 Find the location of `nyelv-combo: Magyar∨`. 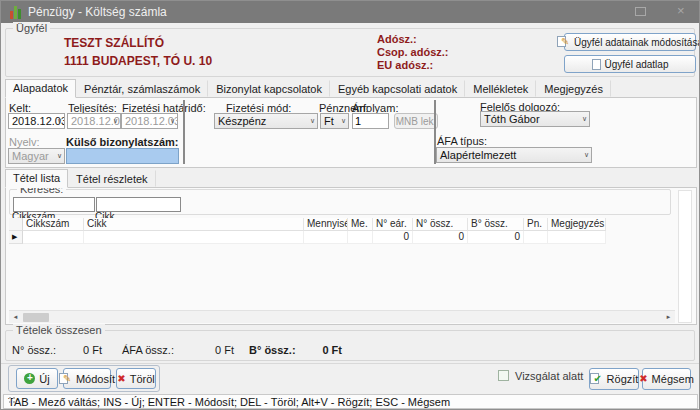

nyelv-combo: Magyar∨ is located at coordinates (36, 156).